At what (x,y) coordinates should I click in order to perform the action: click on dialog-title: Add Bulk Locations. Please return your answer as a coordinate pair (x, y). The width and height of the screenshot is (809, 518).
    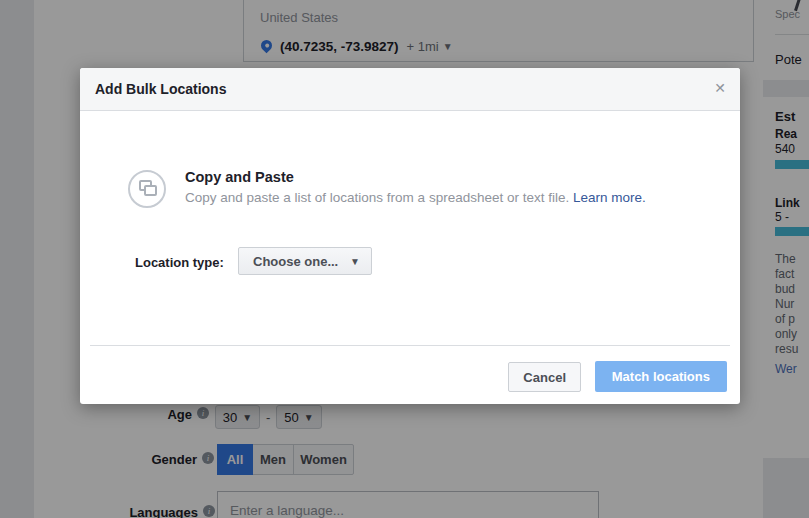
    Looking at the image, I should click on (160, 90).